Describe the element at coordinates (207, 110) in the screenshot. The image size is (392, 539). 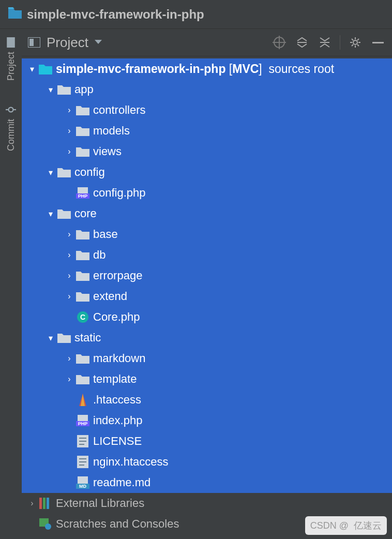
I see `tree-row: › controllers` at that location.